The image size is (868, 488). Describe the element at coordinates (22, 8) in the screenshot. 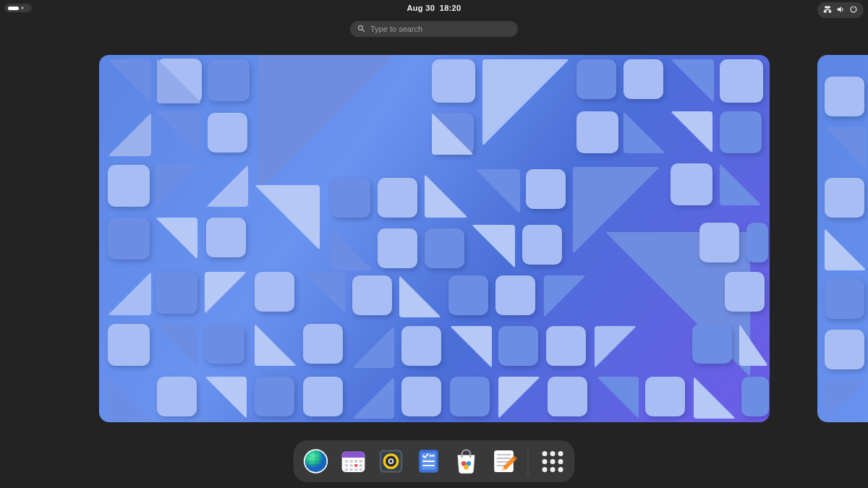

I see `workspace-indicator-dot` at that location.